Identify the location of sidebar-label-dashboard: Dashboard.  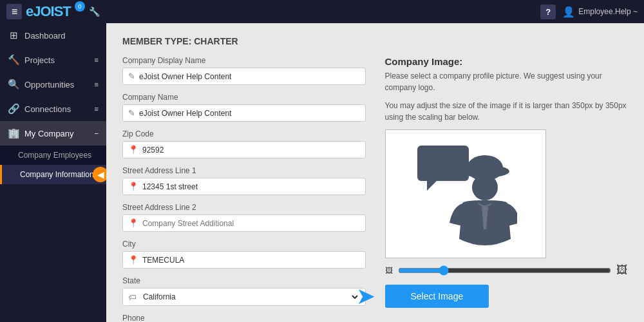
(45, 36).